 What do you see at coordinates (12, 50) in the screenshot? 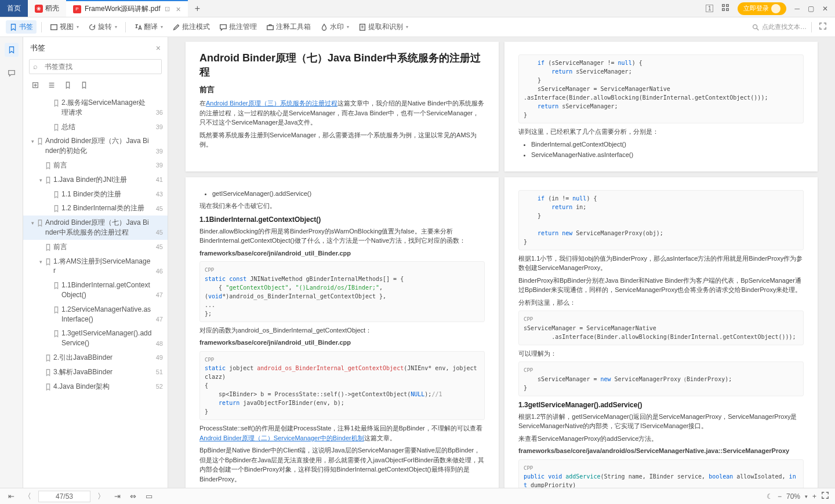
I see `rail-bookmarks-icon` at bounding box center [12, 50].